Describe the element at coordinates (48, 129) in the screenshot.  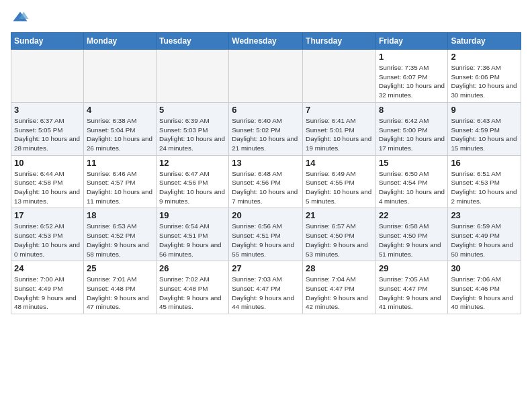
I see `calendar-cell: 3Sunrise: 6:37 AM Sunset: 5:05 PM Daylig…` at that location.